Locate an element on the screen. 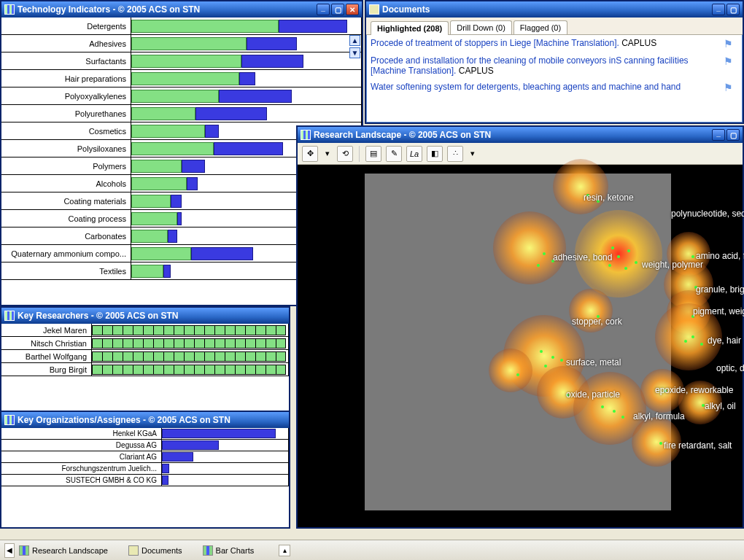 Image resolution: width=744 pixels, height=560 pixels. pointer-tool-button: ✥ is located at coordinates (310, 154).